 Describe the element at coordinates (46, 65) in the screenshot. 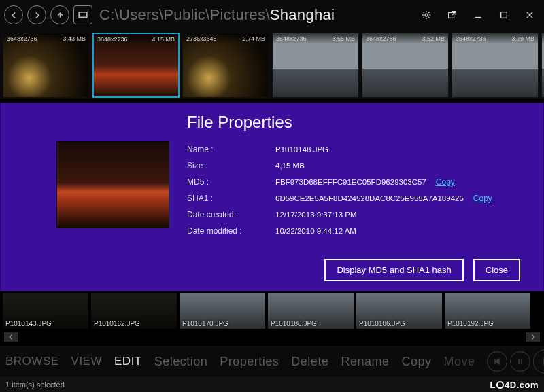

I see `thumbnail: 3648x27363,43 MB` at that location.